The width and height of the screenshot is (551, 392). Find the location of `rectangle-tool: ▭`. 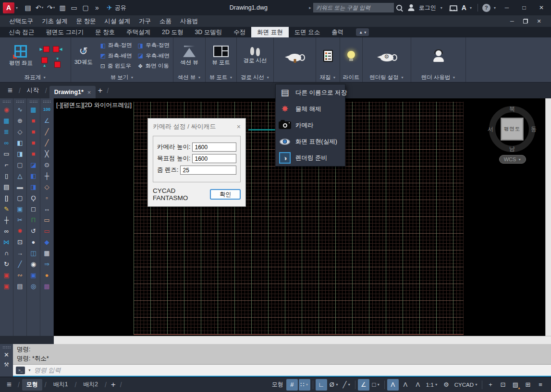

rectangle-tool: ▭ is located at coordinates (7, 154).